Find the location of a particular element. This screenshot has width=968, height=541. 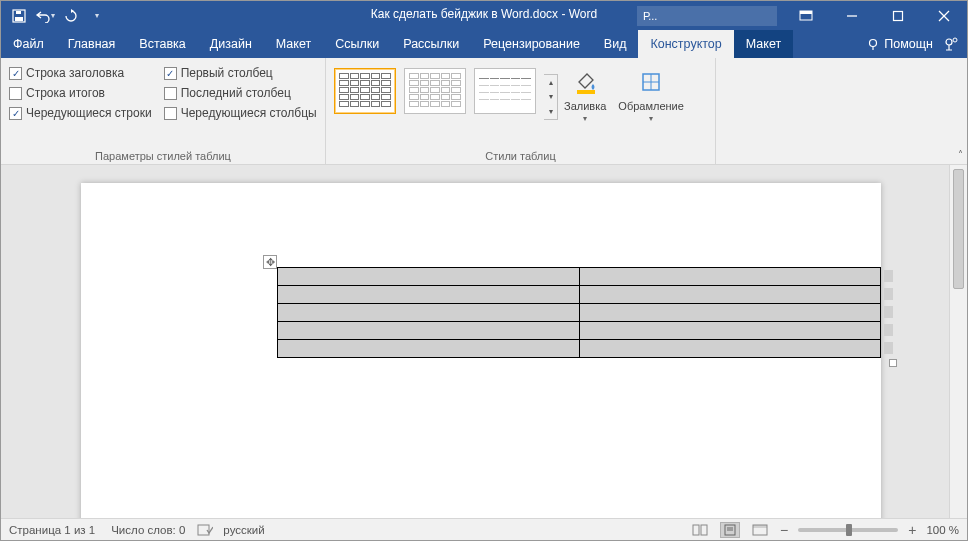

ribbon-group-label-options: Параметры стилей таблиц is located at coordinates (163, 156).